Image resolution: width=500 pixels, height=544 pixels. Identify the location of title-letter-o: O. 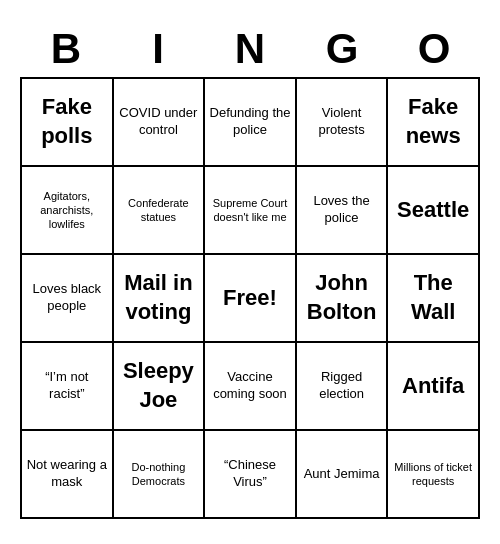
(434, 49).